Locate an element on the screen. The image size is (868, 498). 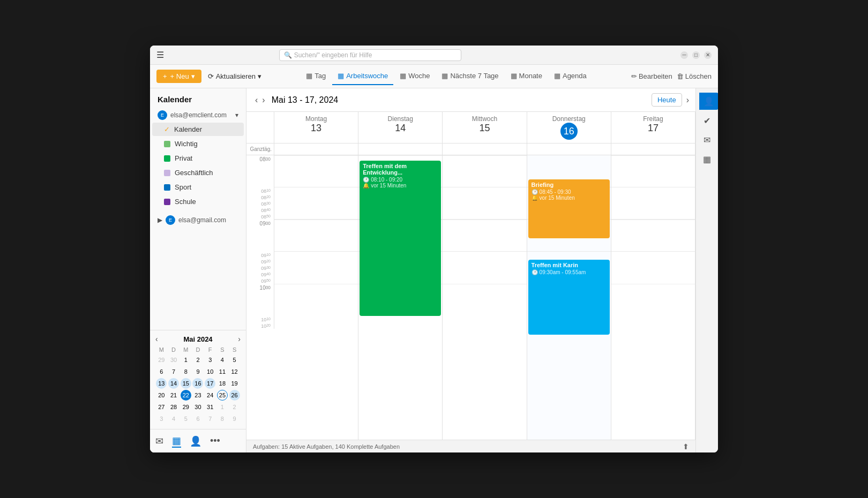
schule-label: Schule is located at coordinates (185, 201).